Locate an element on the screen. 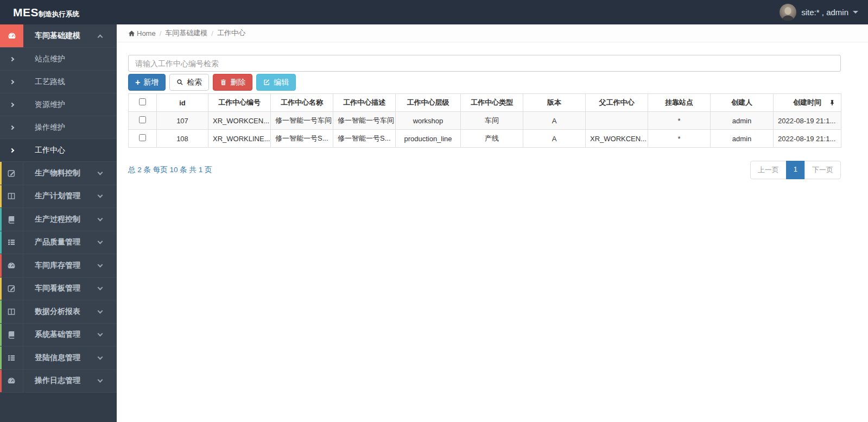  pagination-summary: 总 2 条 每页 10 条 共 1 页 is located at coordinates (170, 170).